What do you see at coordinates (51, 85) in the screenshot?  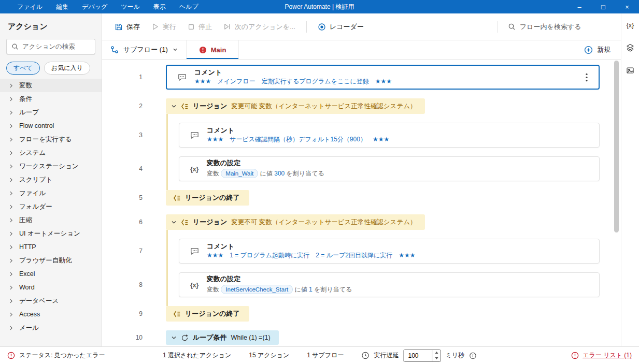 I see `sidebar-item: 変数` at bounding box center [51, 85].